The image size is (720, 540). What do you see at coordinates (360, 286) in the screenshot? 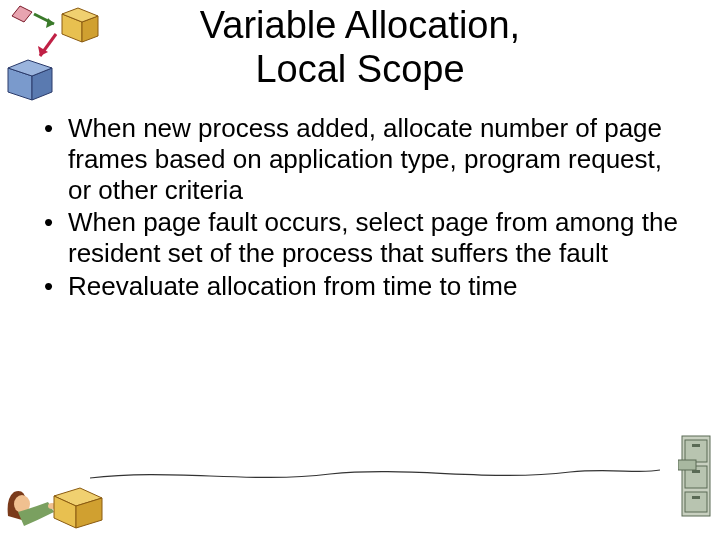
I see `list-item: Reevaluate allocation from time to time` at bounding box center [360, 286].